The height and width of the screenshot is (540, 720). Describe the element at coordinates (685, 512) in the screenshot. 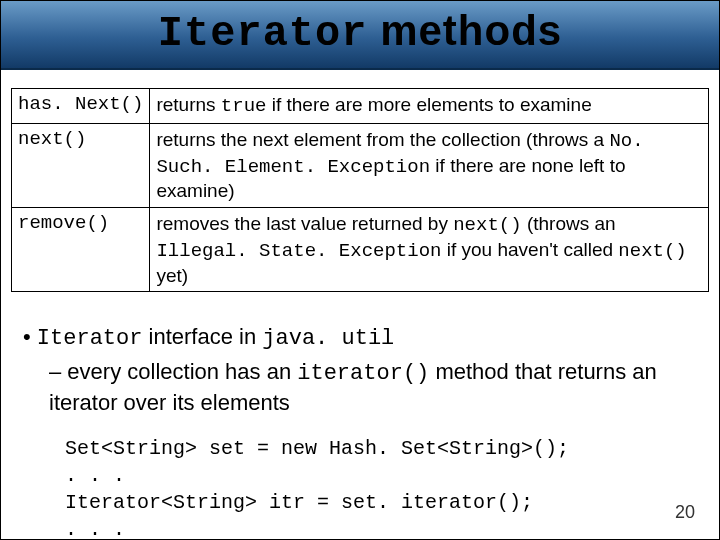

I see `page-number: 20` at that location.